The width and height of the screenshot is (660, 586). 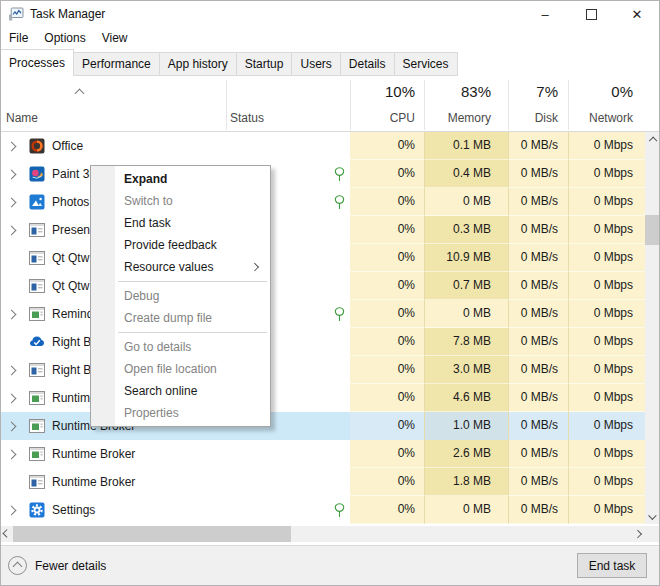 I want to click on menu-item-provide-feedback: Provide feedback, so click(x=180, y=245).